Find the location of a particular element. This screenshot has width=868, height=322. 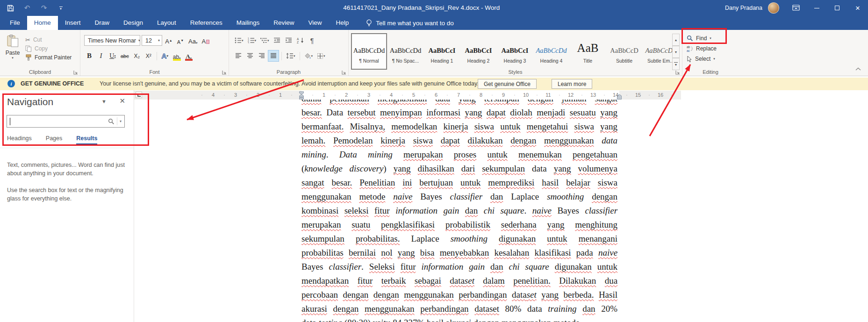

underline-button: U▾ is located at coordinates (113, 56).